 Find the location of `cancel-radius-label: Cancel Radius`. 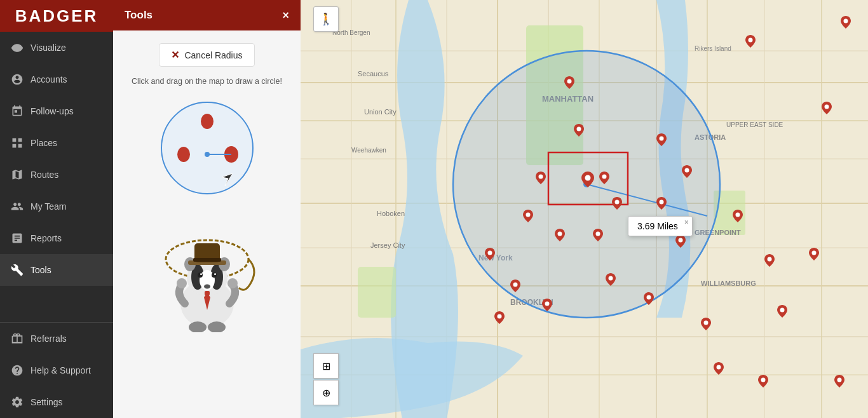

cancel-radius-label: Cancel Radius is located at coordinates (214, 55).